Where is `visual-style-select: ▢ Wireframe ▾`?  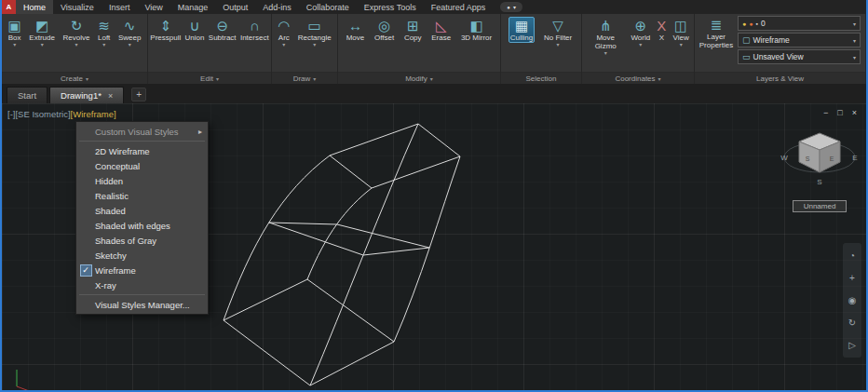 visual-style-select: ▢ Wireframe ▾ is located at coordinates (799, 40).